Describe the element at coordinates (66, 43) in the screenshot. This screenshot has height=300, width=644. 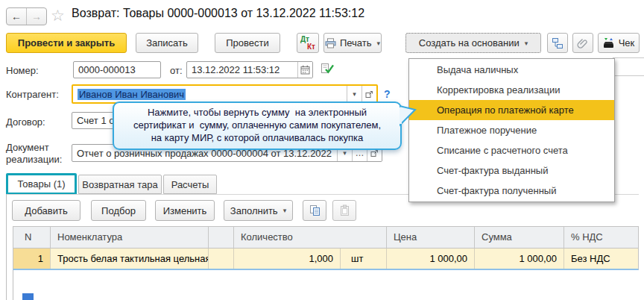
I see `post-and-close-button: Провести и закрыть` at that location.